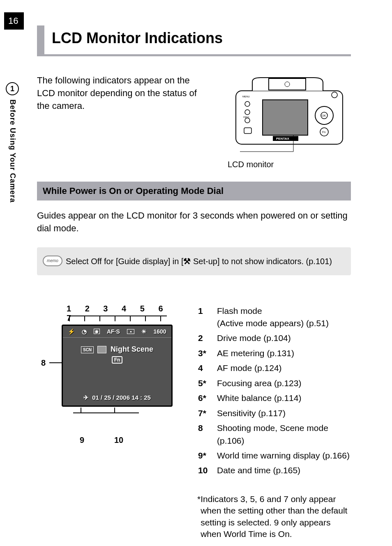 This screenshot has width=392, height=546. I want to click on memo-label: memo, so click(53, 261).